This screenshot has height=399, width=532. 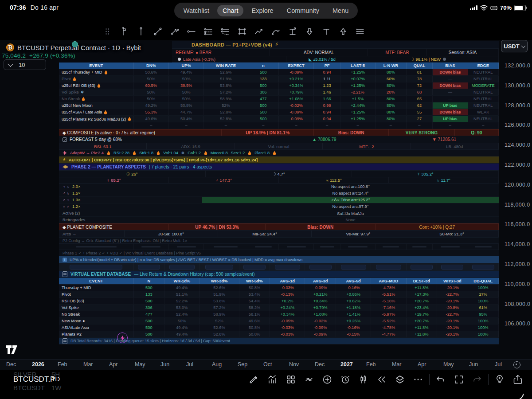 I want to click on rectangle-icon, so click(x=242, y=32).